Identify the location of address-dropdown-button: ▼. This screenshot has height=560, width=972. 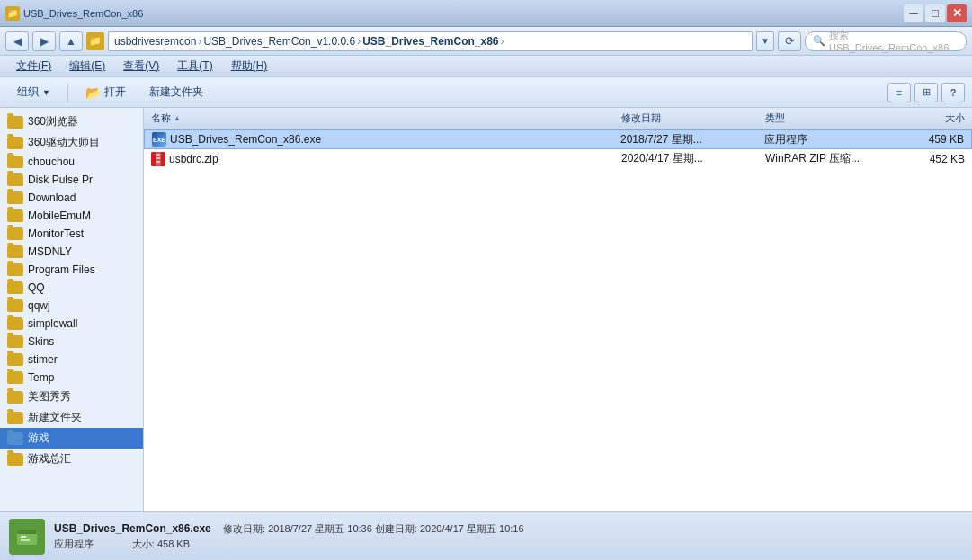
(765, 41).